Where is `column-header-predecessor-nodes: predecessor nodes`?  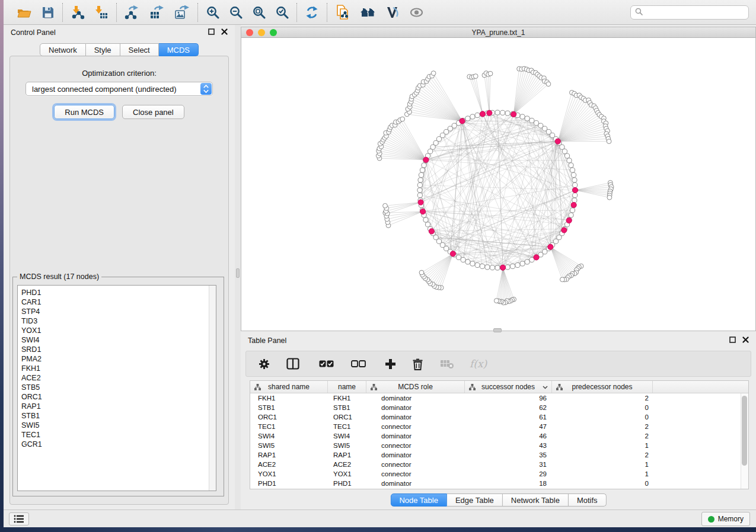 column-header-predecessor-nodes: predecessor nodes is located at coordinates (602, 387).